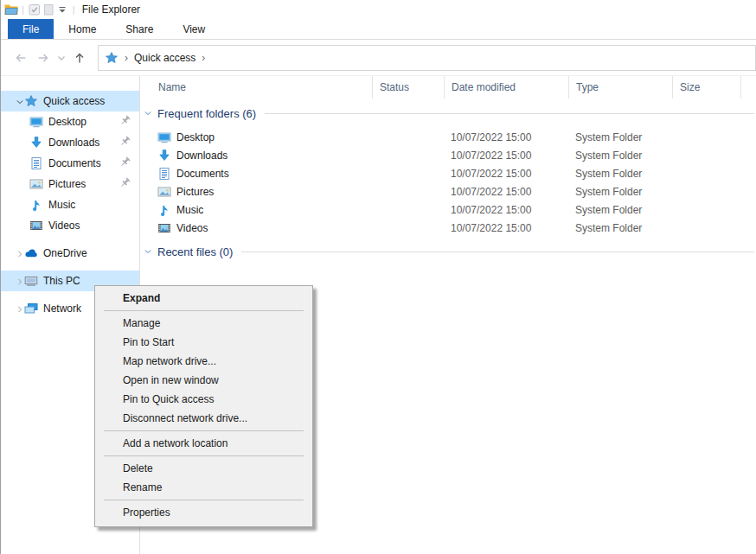  What do you see at coordinates (64, 226) in the screenshot?
I see `sidebar-item-label: Videos` at bounding box center [64, 226].